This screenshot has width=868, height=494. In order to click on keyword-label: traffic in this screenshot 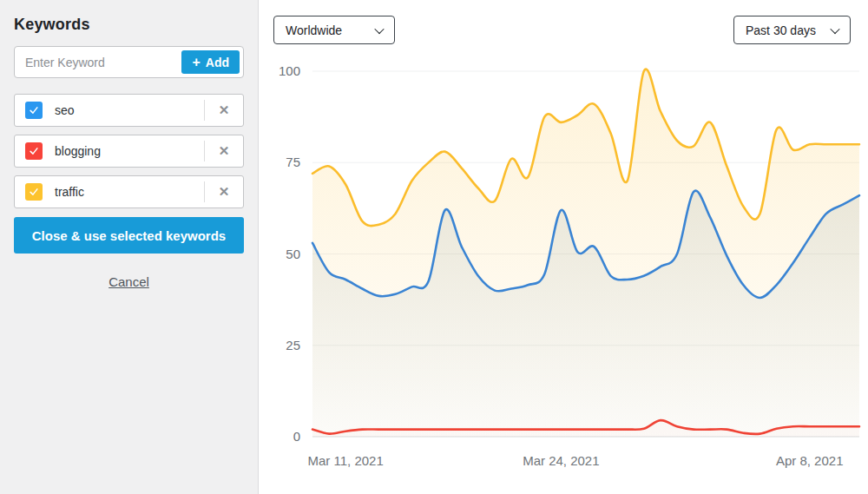, I will do `click(129, 192)`.